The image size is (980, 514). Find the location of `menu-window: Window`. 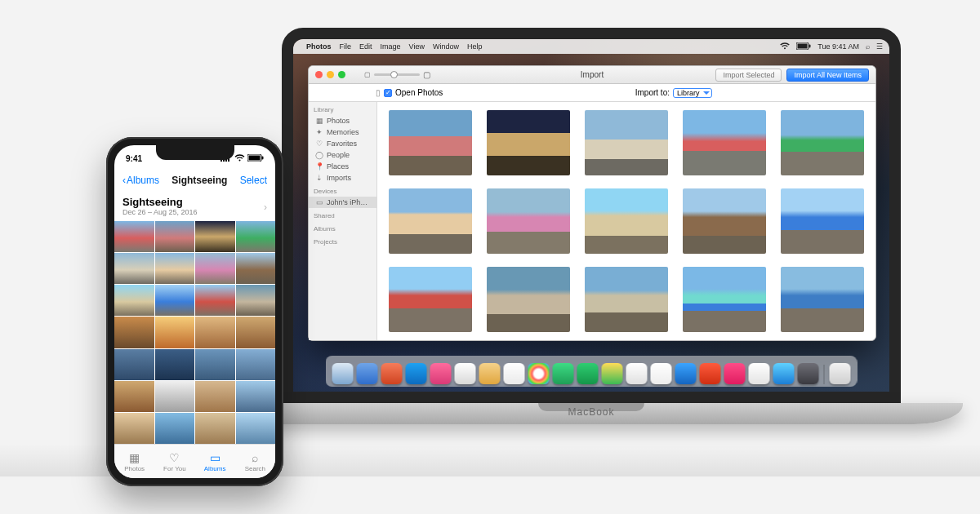

menu-window: Window is located at coordinates (446, 47).